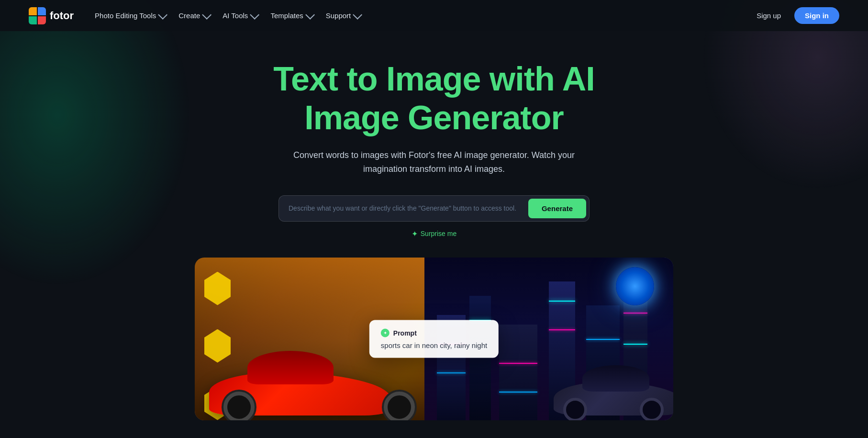 This screenshot has height=438, width=868. What do you see at coordinates (438, 234) in the screenshot?
I see `surprise-me-label: Surprise me` at bounding box center [438, 234].